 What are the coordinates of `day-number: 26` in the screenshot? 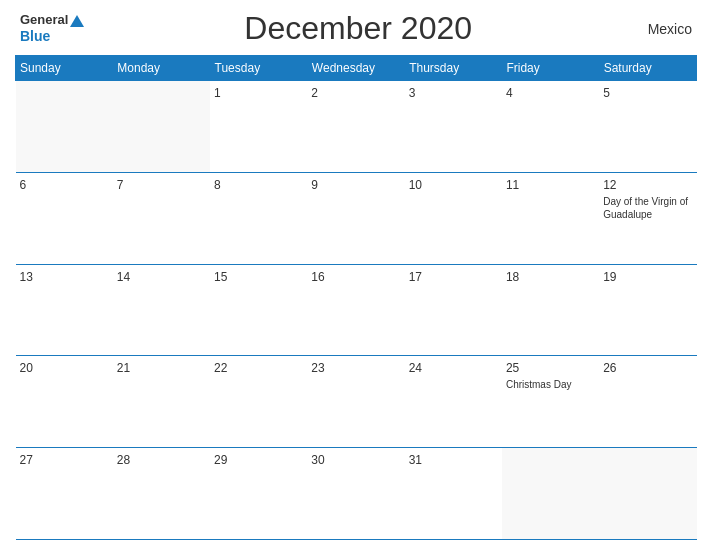 It's located at (648, 368).